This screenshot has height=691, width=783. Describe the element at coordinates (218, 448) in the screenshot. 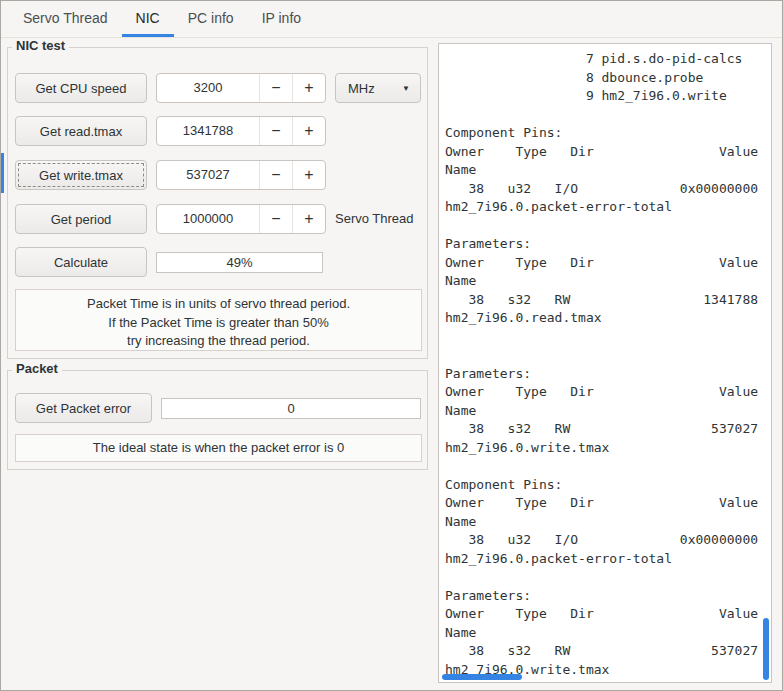

I see `packet-info-text: The ideal state is when the packet error…` at that location.